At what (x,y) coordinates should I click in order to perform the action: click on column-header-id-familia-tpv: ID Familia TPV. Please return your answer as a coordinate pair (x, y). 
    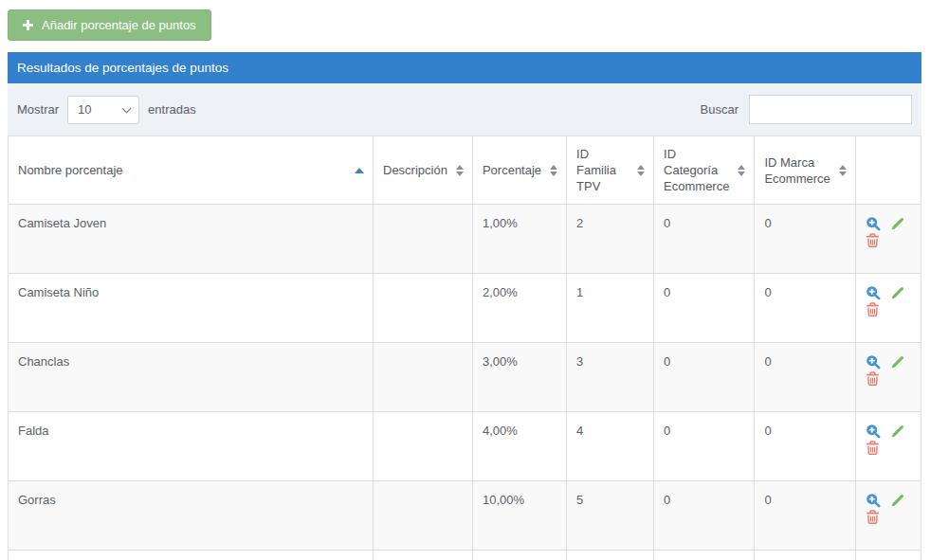
    Looking at the image, I should click on (611, 171).